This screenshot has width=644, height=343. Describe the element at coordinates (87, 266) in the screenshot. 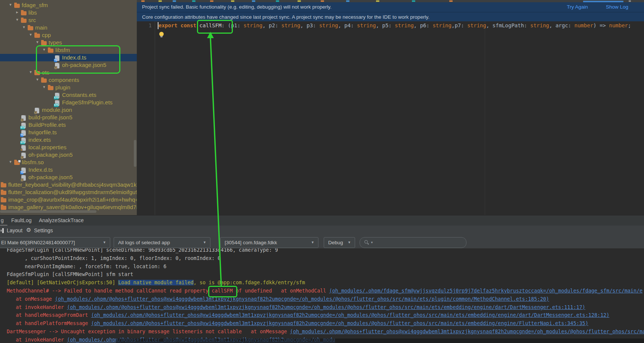

I see `log-text-plain: nearPointImgName: , forceSfm: true, loca…` at that location.